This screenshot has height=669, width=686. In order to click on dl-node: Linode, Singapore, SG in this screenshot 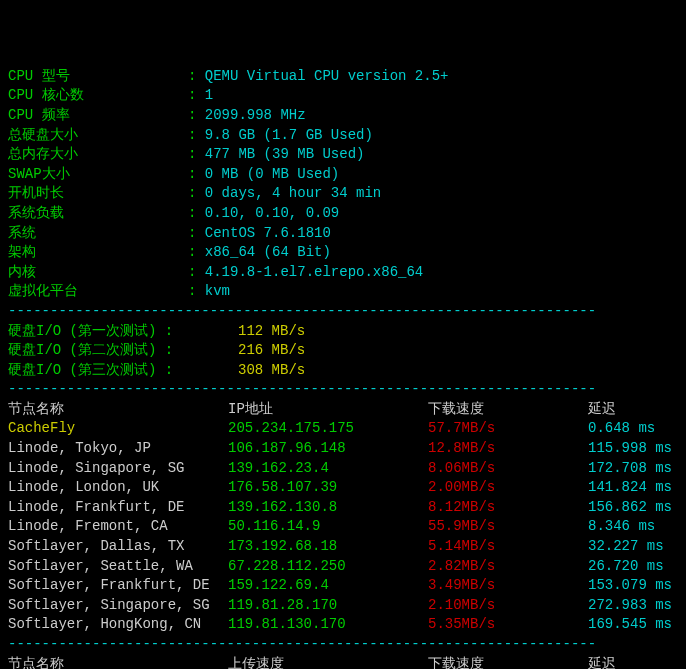, I will do `click(118, 469)`.